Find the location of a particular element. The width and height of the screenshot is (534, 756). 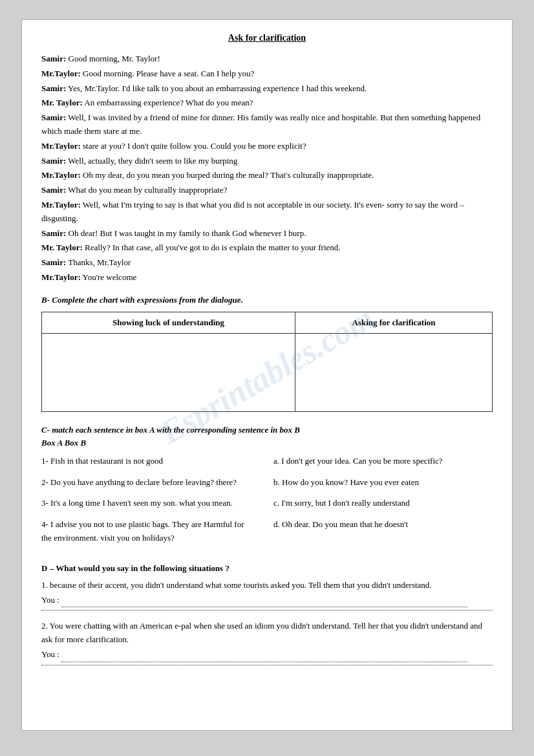

dialogue-line: Mr.Taylor: You're welcome is located at coordinates (267, 278).